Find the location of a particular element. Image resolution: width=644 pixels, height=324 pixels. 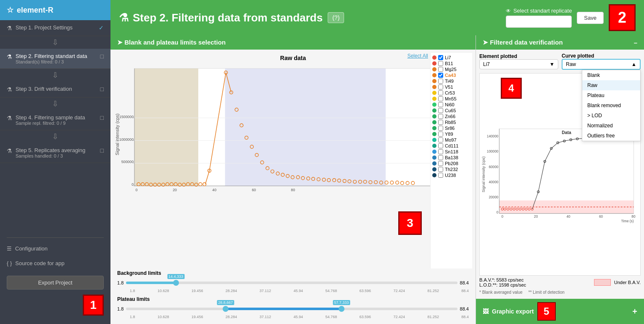

element-checkbox-Cu65 is located at coordinates (441, 111).